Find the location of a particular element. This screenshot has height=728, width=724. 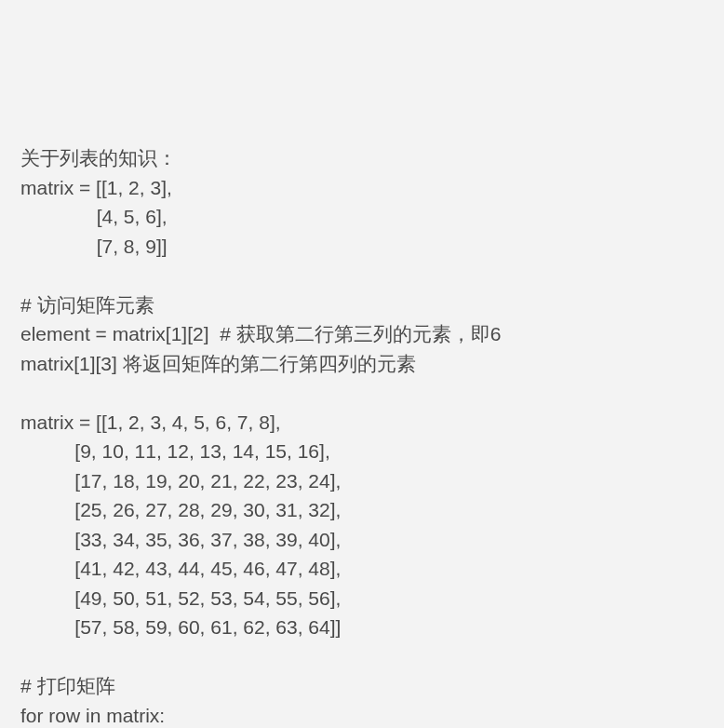

text-line: for row in matrix: is located at coordinates (93, 715).